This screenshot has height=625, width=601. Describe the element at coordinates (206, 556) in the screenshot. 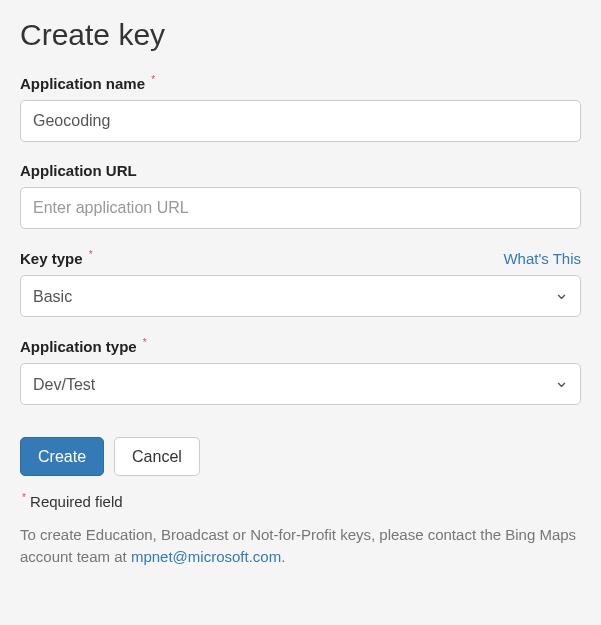

I see `contact-email-link: mpnet@microsoft.com` at that location.